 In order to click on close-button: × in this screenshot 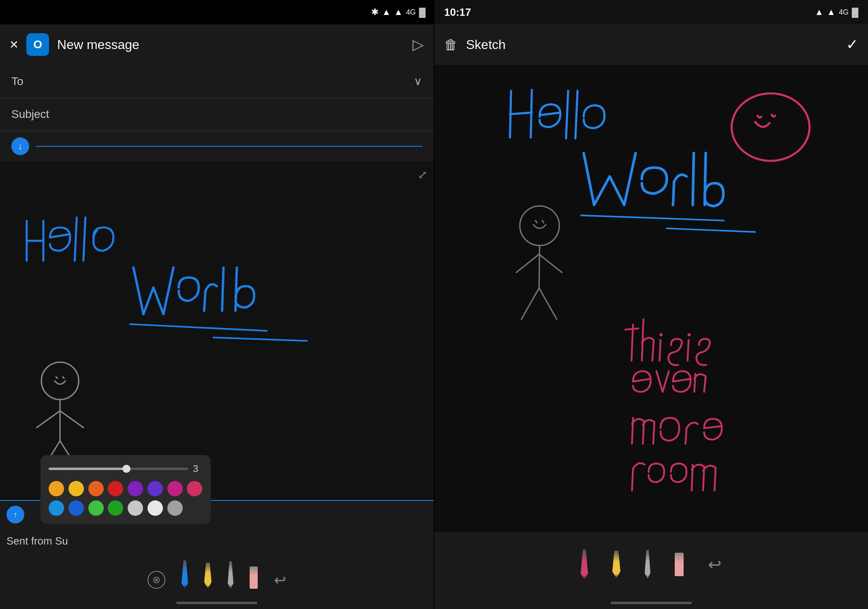, I will do `click(14, 45)`.